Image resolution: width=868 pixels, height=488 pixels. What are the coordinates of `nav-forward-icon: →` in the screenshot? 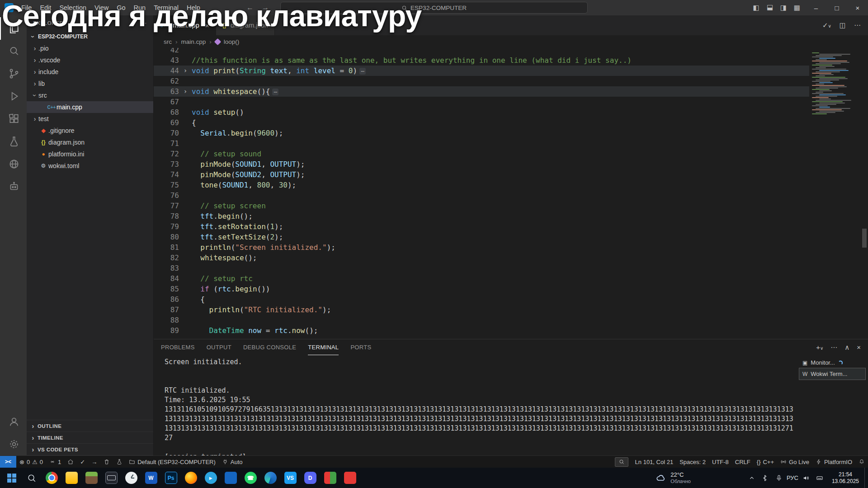 It's located at (265, 8).